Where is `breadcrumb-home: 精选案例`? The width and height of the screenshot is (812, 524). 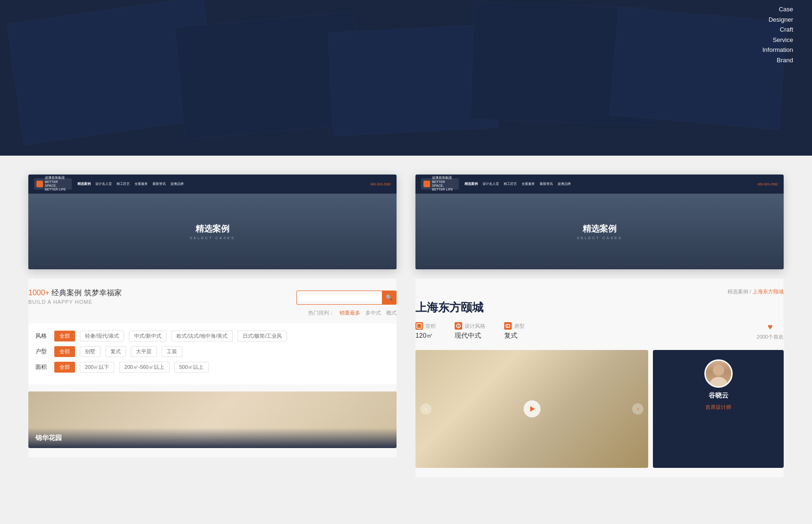 breadcrumb-home: 精选案例 is located at coordinates (738, 291).